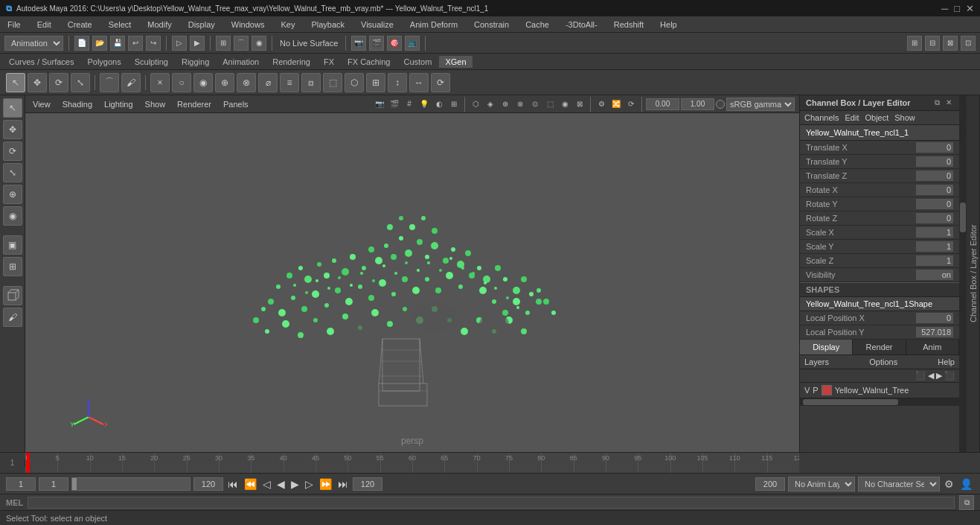  What do you see at coordinates (537, 25) in the screenshot?
I see `menu-item-cache: Cache` at bounding box center [537, 25].